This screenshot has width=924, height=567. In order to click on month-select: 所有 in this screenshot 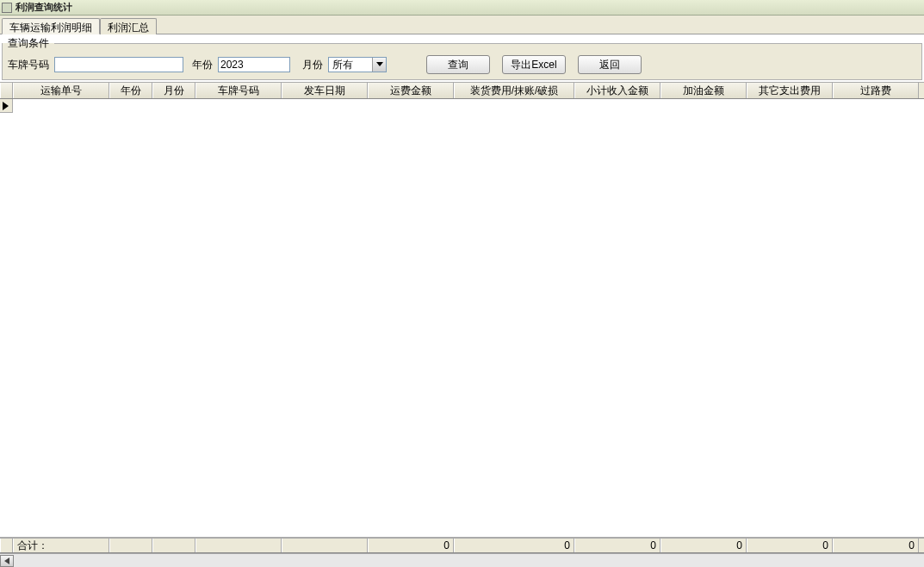, I will do `click(357, 65)`.